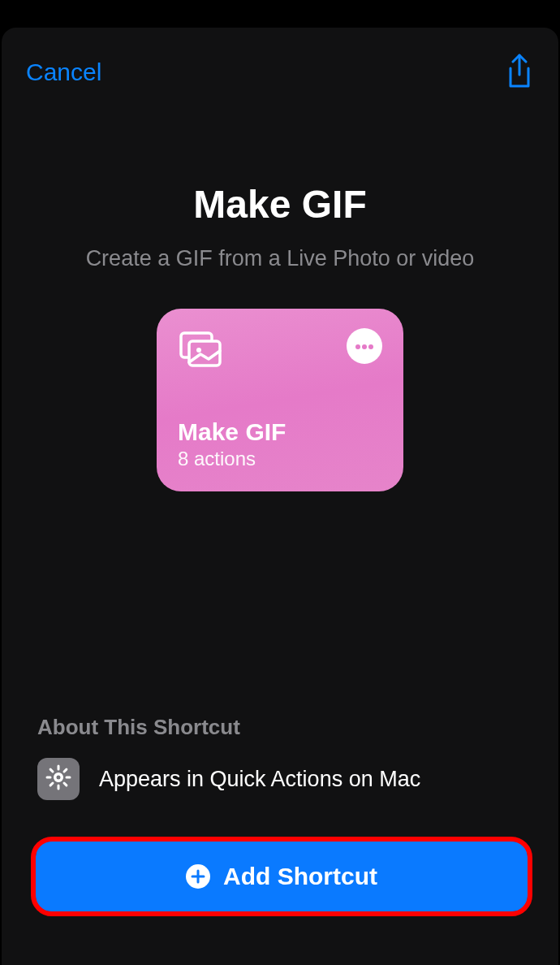 Image resolution: width=560 pixels, height=965 pixels. I want to click on card-top-row, so click(280, 353).